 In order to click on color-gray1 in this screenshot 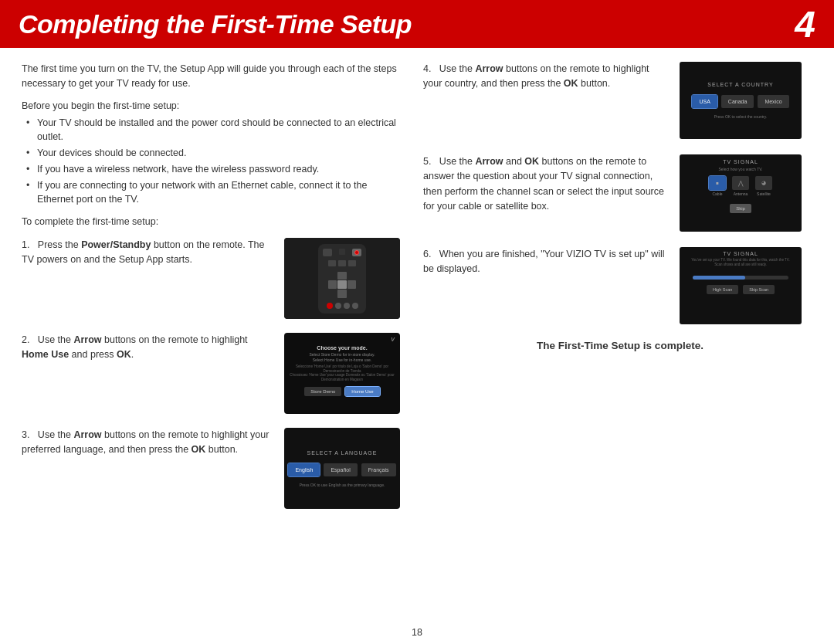, I will do `click(338, 306)`.